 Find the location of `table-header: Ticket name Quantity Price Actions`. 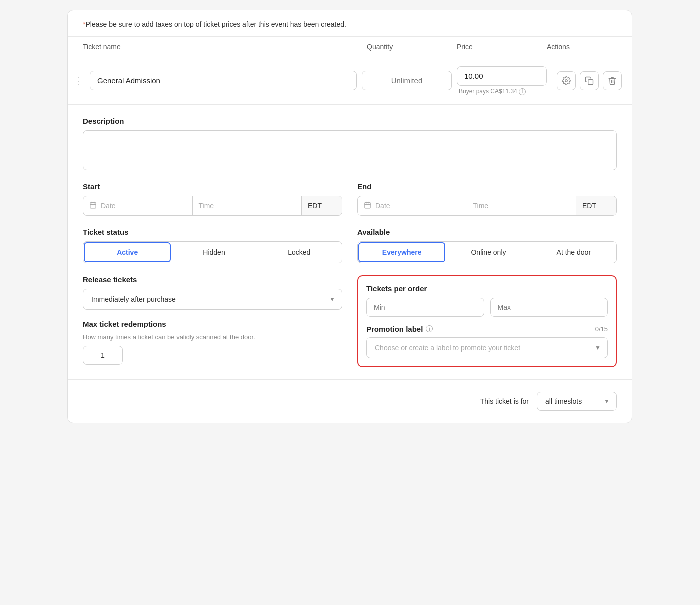

table-header: Ticket name Quantity Price Actions is located at coordinates (350, 47).